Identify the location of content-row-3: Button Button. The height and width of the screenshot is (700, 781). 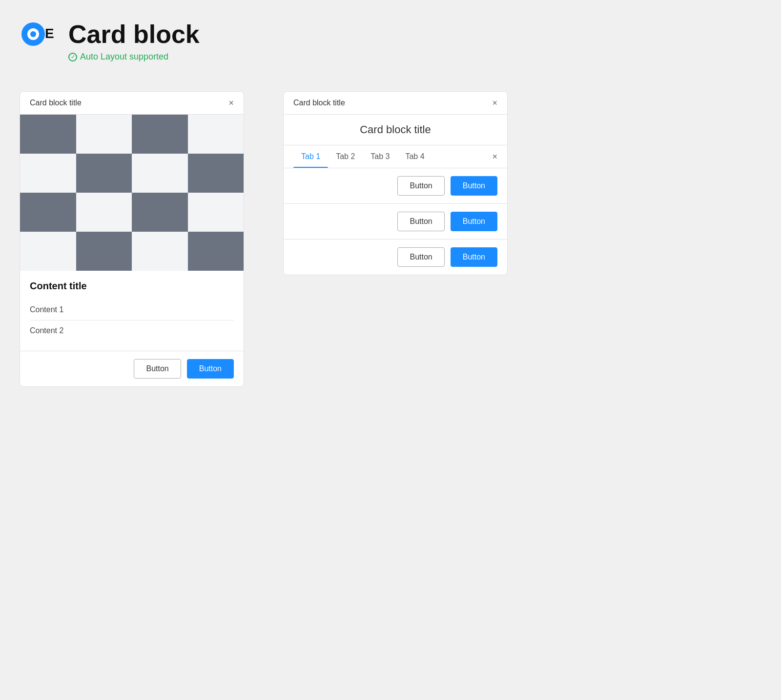
(395, 257).